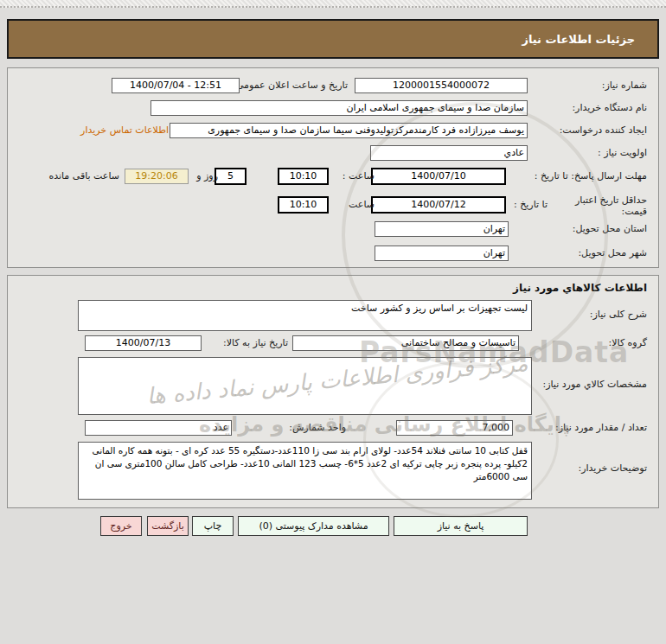  Describe the element at coordinates (580, 288) in the screenshot. I see `goods-panel-title: اطلاعات کالاهاي مورد نیاز` at that location.